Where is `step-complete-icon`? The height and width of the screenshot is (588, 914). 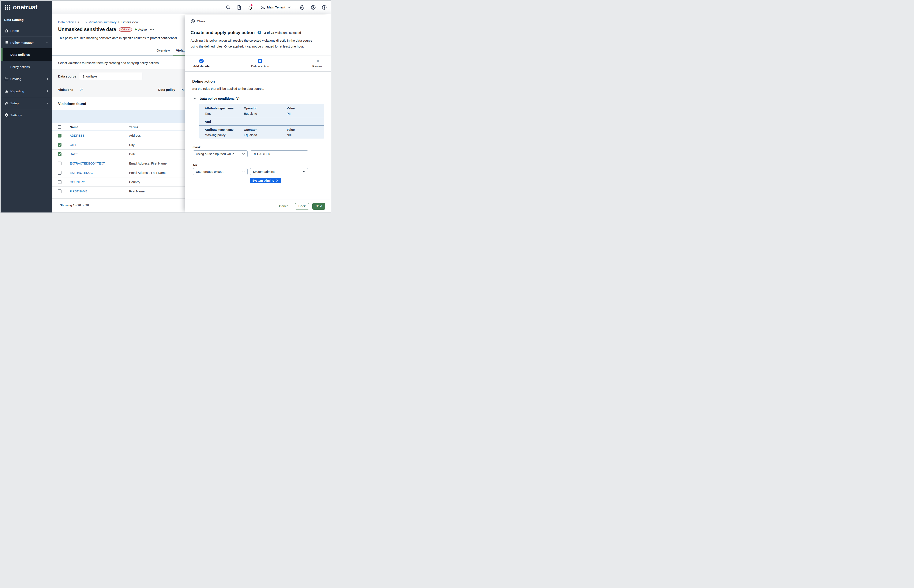 step-complete-icon is located at coordinates (201, 61).